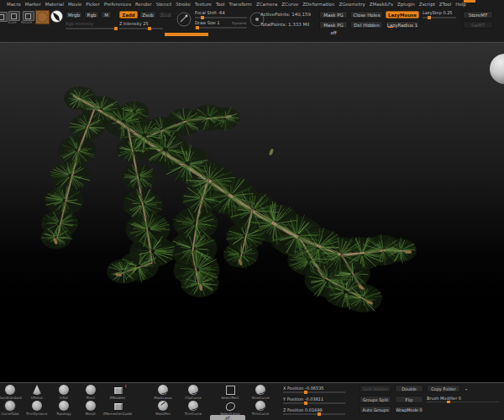 This screenshot has height=420, width=504. Describe the element at coordinates (381, 5) in the screenshot. I see `menu-item-zmask-fs: ZMask&Fs` at that location.